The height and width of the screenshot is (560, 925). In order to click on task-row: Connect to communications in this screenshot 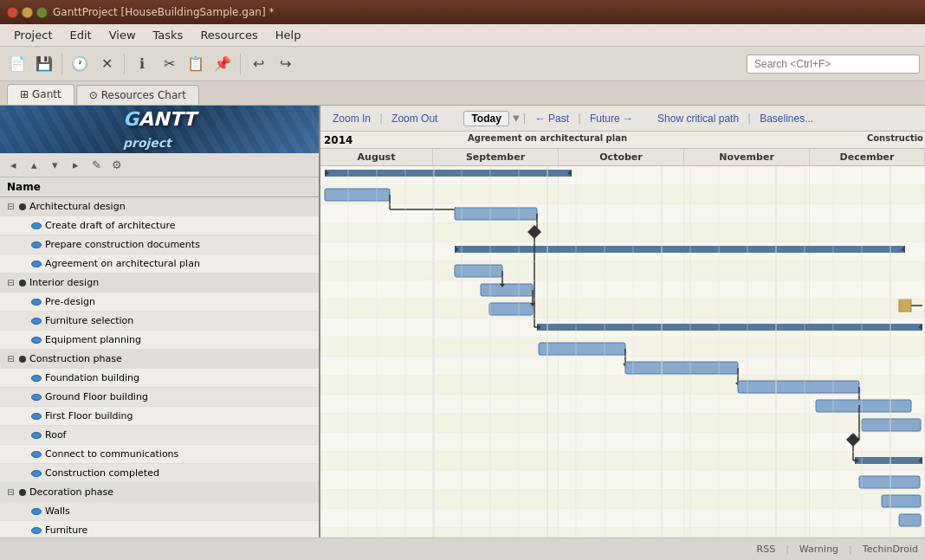, I will do `click(159, 454)`.